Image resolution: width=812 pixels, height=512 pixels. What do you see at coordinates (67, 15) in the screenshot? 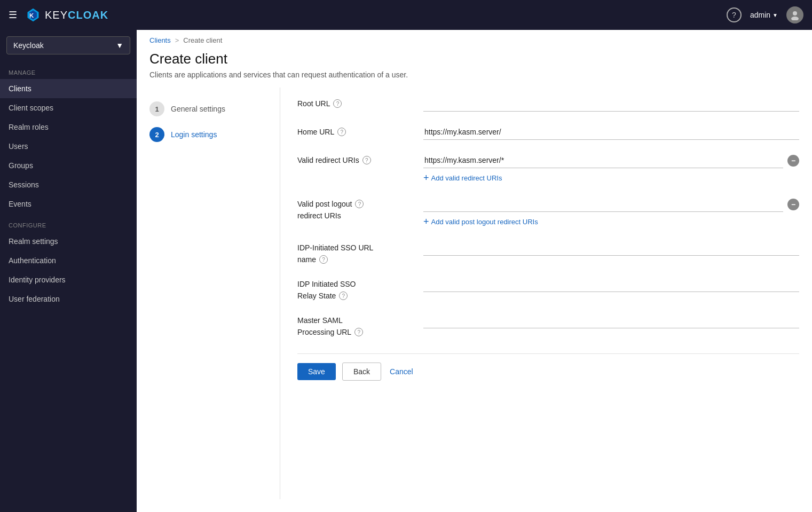
I see `logo: K KEYCLOAK` at bounding box center [67, 15].